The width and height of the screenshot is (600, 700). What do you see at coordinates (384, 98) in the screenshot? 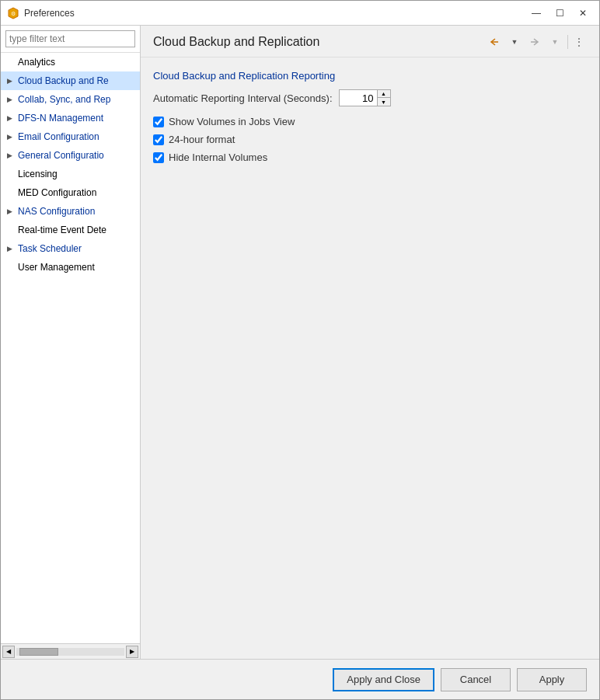
I see `spinner-buttons: ▲ ▼` at bounding box center [384, 98].